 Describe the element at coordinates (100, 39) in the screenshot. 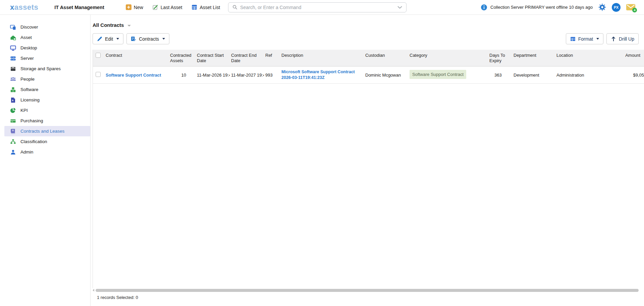

I see `pencil-icon` at that location.